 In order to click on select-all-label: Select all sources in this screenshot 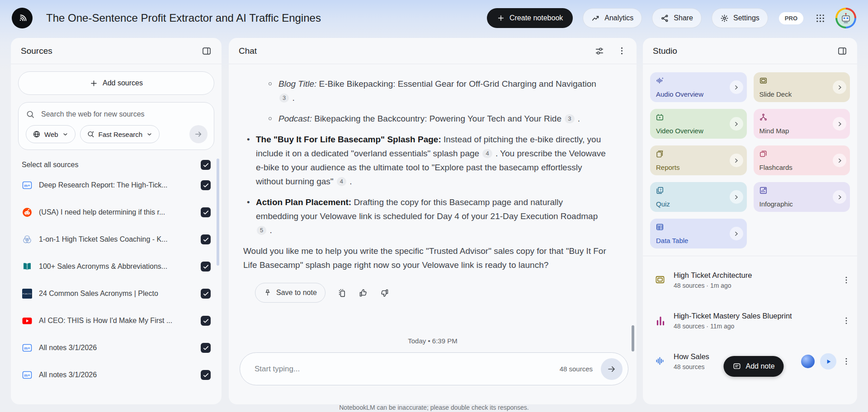, I will do `click(50, 165)`.